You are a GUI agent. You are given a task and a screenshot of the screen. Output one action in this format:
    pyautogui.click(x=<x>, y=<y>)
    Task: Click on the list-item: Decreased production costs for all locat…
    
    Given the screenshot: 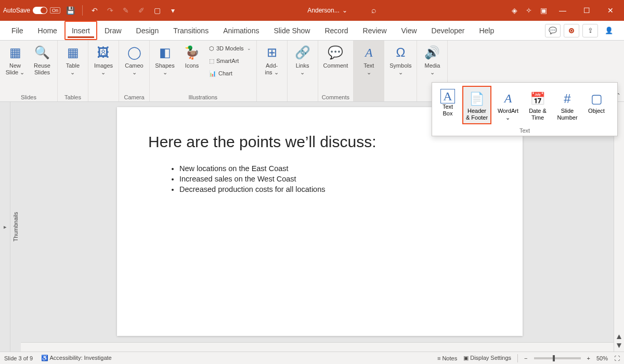 What is the action you would take?
    pyautogui.click(x=335, y=189)
    